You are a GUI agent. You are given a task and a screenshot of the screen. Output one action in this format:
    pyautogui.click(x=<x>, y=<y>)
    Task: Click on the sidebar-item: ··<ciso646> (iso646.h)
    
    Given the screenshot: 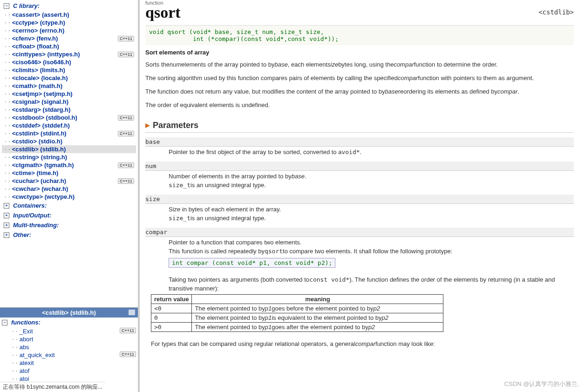 What is the action you would take?
    pyautogui.click(x=69, y=62)
    